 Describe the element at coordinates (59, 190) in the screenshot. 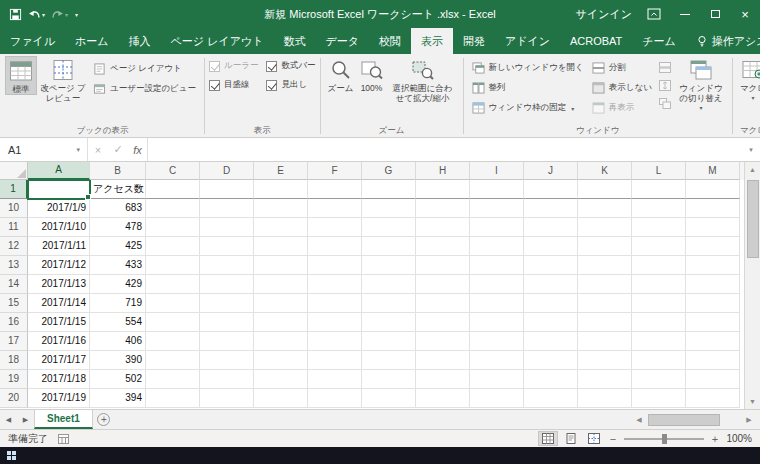

I see `cell-A1` at that location.